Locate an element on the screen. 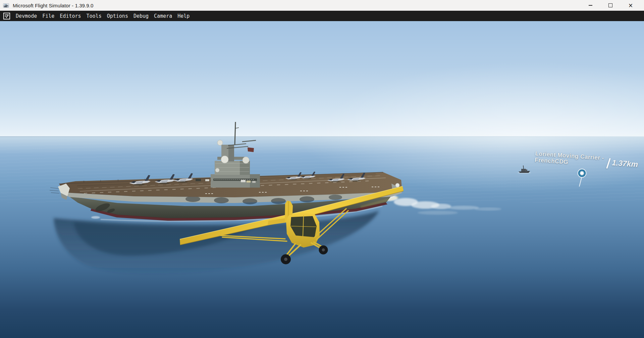 This screenshot has width=644, height=338. menu-item-editors: Editors is located at coordinates (70, 16).